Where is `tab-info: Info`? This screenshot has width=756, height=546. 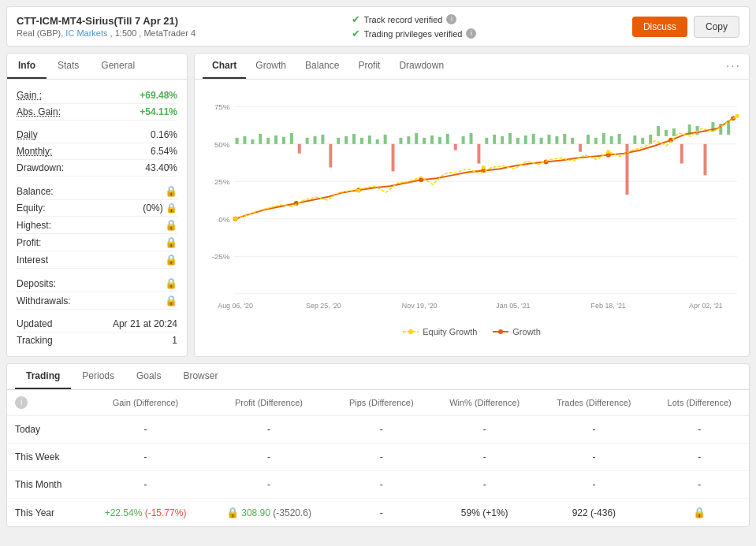 tab-info: Info is located at coordinates (27, 66).